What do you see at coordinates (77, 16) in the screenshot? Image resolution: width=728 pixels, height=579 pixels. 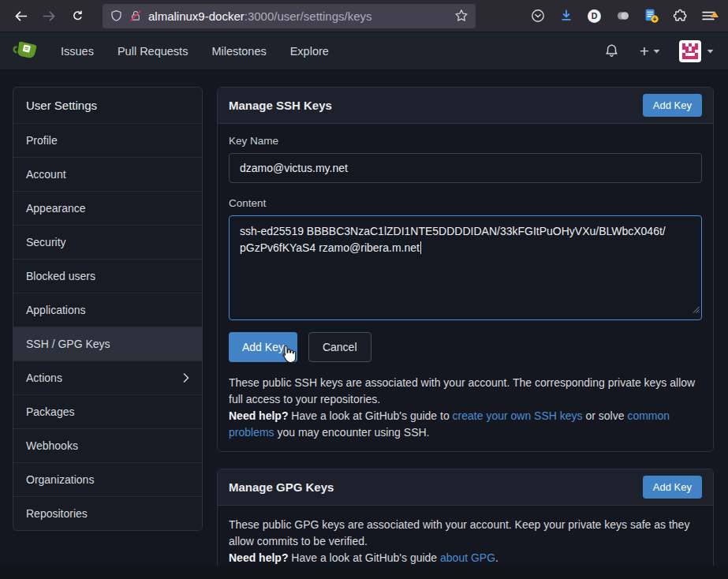 I see `reload-button` at bounding box center [77, 16].